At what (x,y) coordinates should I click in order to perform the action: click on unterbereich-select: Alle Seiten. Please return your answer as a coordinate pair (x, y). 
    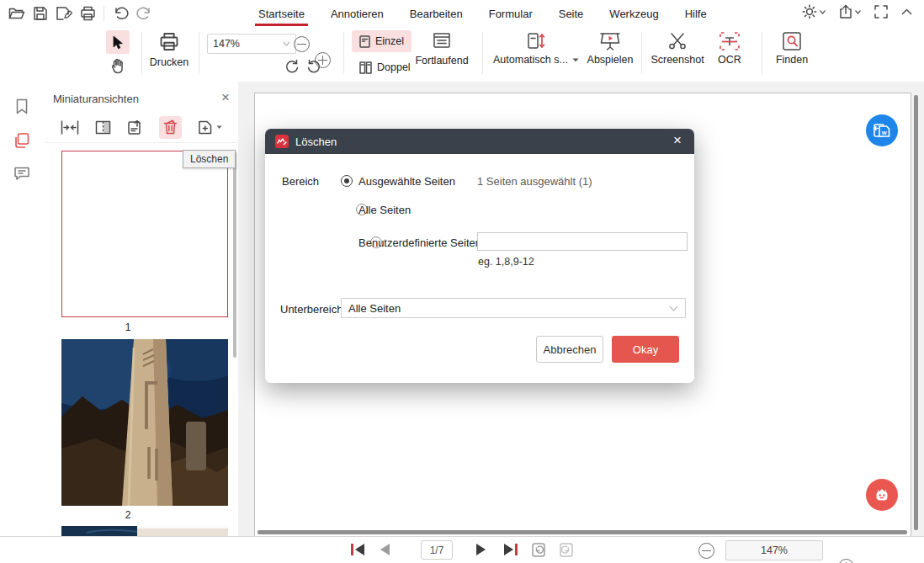
    Looking at the image, I should click on (513, 308).